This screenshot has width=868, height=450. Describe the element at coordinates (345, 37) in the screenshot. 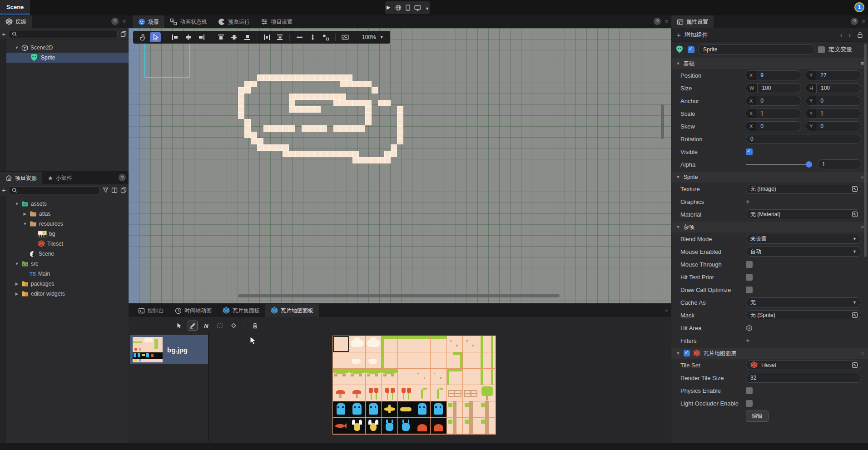

I see `screen-button` at that location.